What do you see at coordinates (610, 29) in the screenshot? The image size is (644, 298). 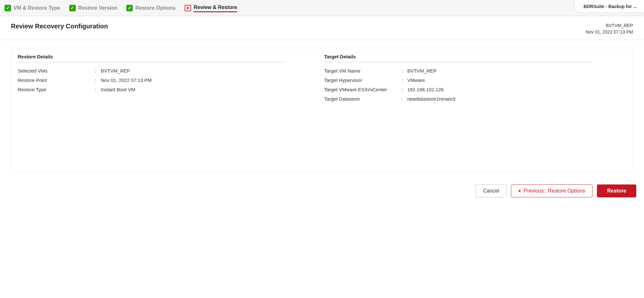 I see `page-context: BVTVM_REP Nov 01, 2022 07:13 PM` at bounding box center [610, 29].